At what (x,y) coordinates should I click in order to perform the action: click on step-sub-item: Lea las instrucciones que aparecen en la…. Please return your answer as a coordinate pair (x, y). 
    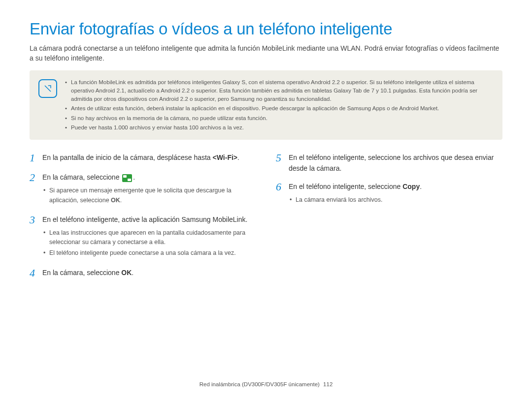
    Looking at the image, I should click on (149, 238).